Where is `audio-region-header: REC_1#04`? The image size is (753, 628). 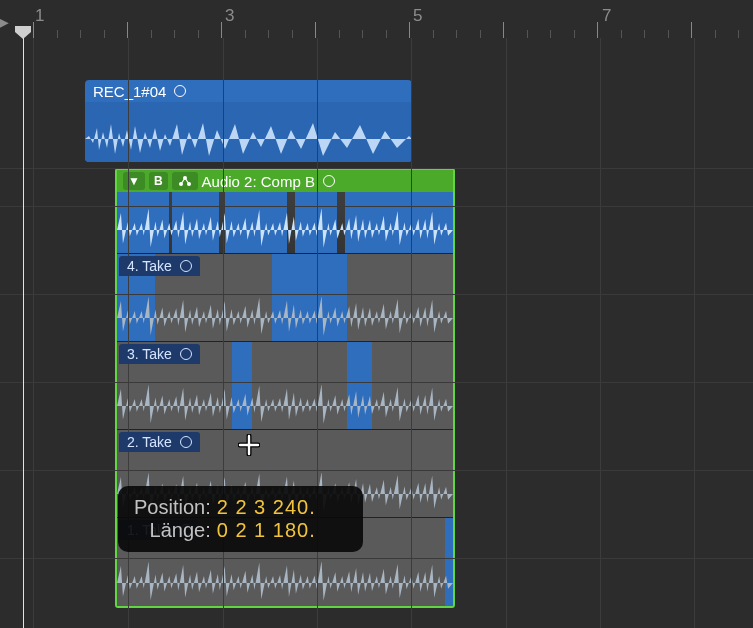 audio-region-header: REC_1#04 is located at coordinates (248, 91).